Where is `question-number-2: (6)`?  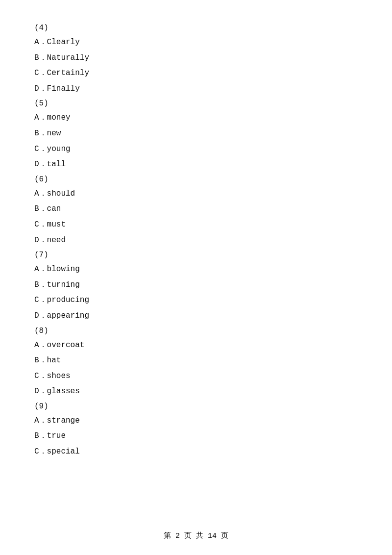 question-number-2: (6) is located at coordinates (196, 179).